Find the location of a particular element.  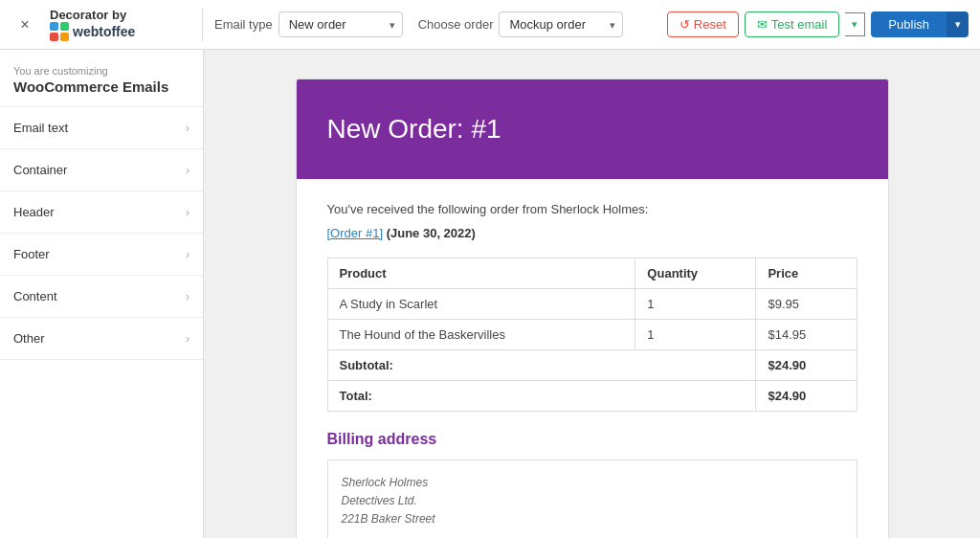

brand: Decorator by webtoffee is located at coordinates (126, 25).